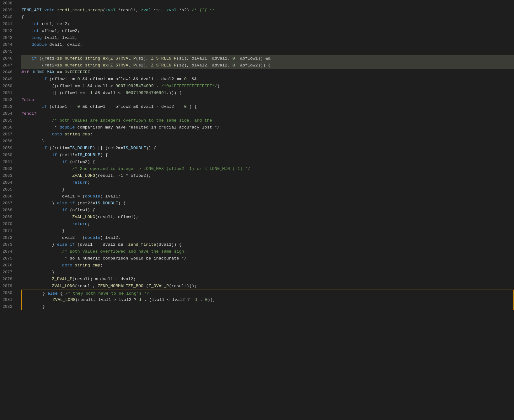  Describe the element at coordinates (8, 252) in the screenshot. I see `line-number: 2074` at that location.